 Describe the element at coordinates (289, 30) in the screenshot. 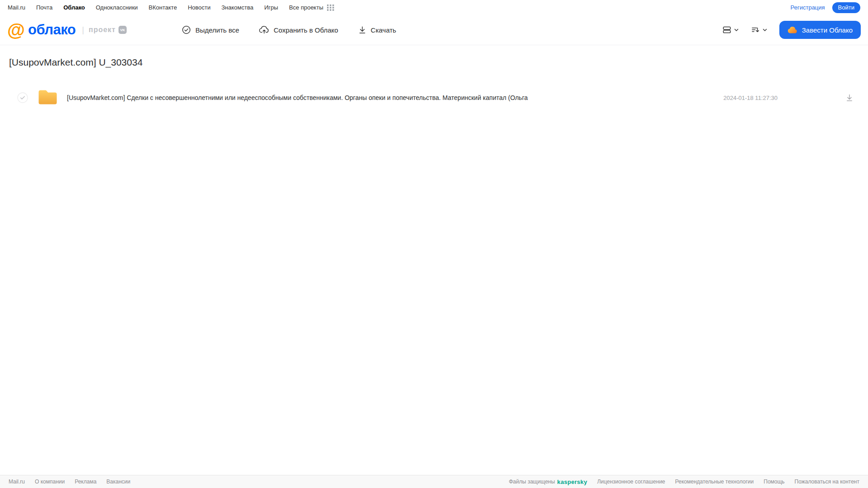

I see `file-toolbar: Выделить все Сохранить в Облако Скачать` at that location.